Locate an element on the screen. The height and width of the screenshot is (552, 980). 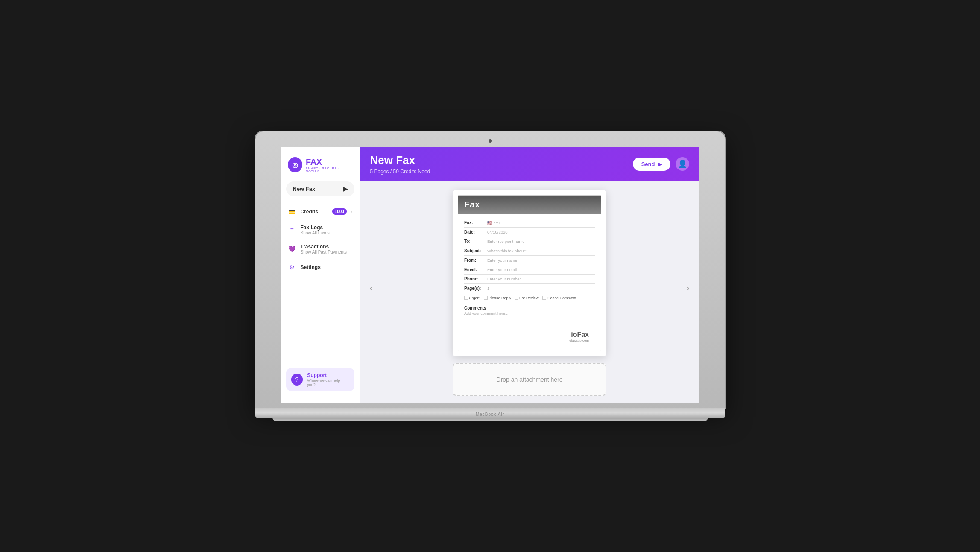
fax-comments-value: Add your comment here... is located at coordinates (529, 313).